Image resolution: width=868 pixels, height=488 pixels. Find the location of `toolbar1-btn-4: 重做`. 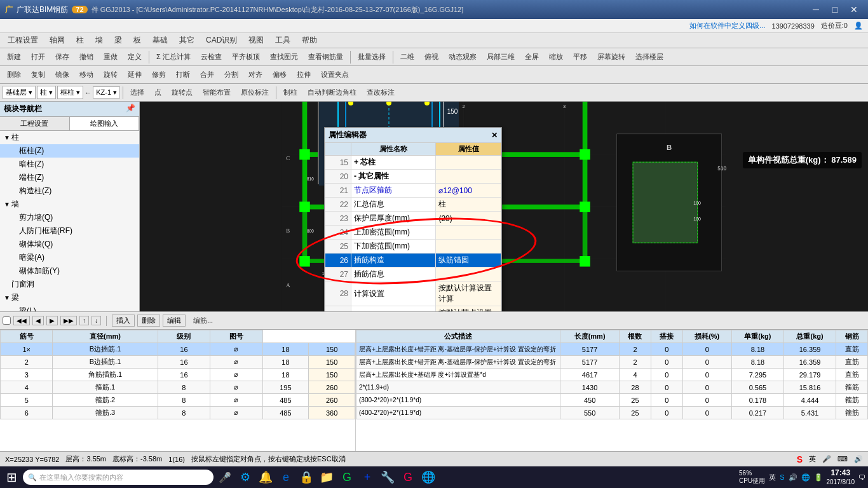

toolbar1-btn-4: 重做 is located at coordinates (111, 57).